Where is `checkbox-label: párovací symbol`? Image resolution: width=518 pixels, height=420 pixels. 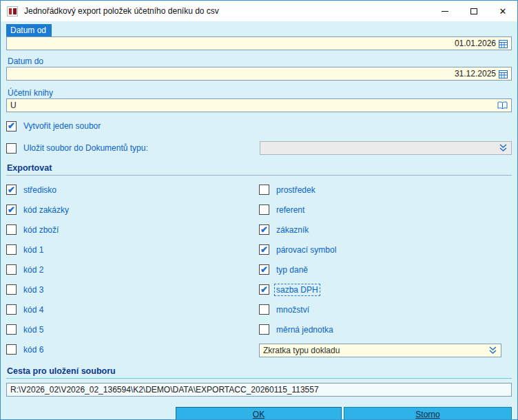 checkbox-label: párovací symbol is located at coordinates (306, 250).